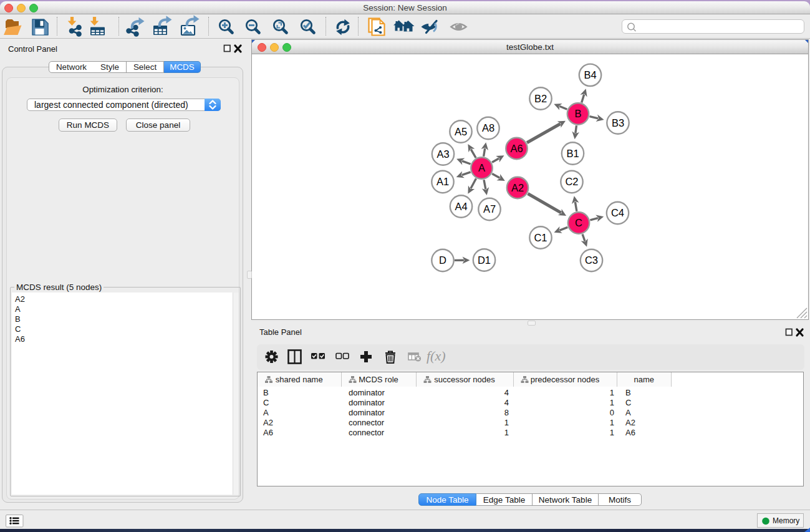 This screenshot has height=532, width=810. What do you see at coordinates (488, 128) in the screenshot?
I see `svg-text: A8` at bounding box center [488, 128].